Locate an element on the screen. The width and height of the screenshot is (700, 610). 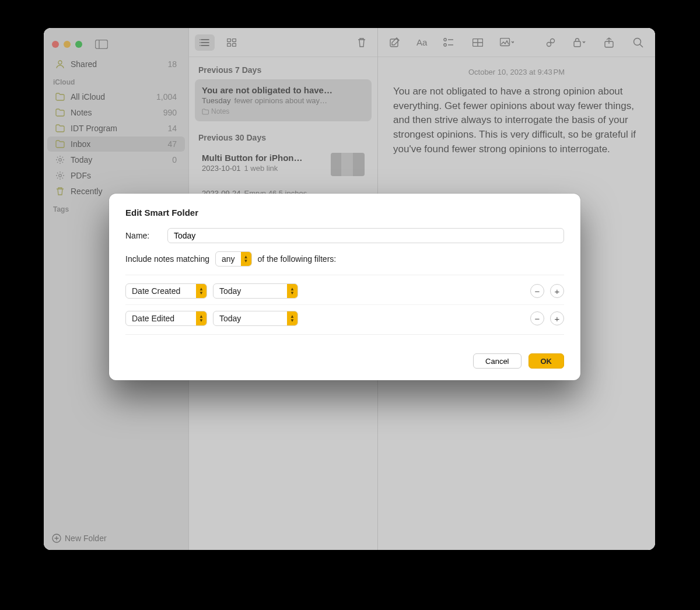
list-toolbar is located at coordinates (284, 43).